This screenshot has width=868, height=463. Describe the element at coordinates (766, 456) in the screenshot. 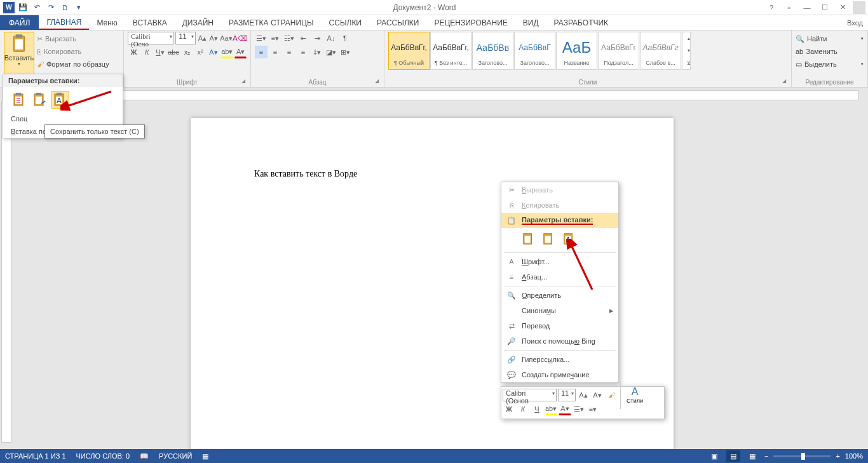

I see `zoom-out-icon: −` at that location.